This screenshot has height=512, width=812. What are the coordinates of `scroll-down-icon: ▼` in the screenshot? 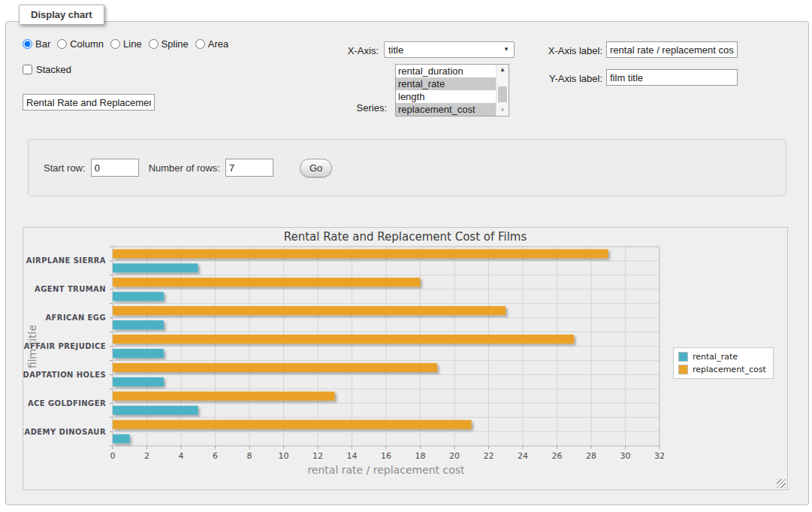 It's located at (503, 111).